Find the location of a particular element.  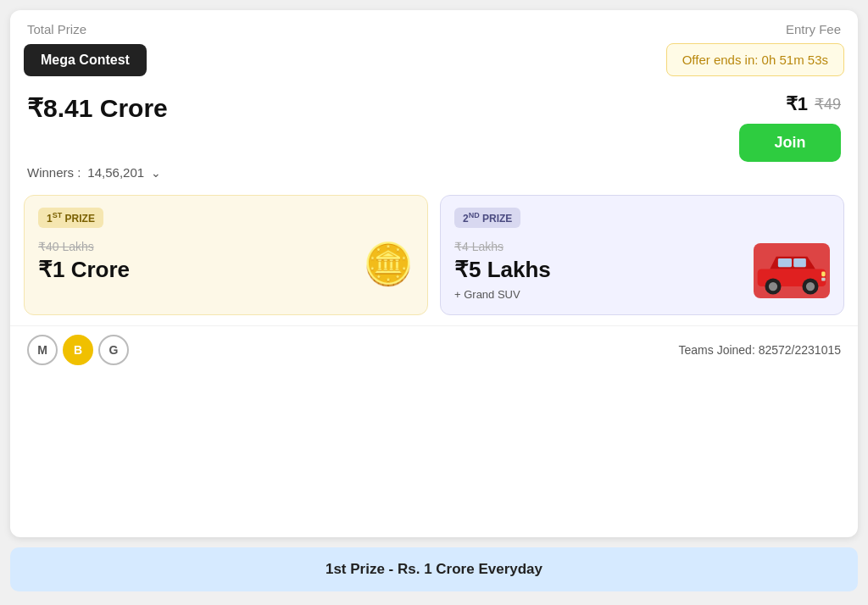

winners-count: 14,56,201 is located at coordinates (115, 173).